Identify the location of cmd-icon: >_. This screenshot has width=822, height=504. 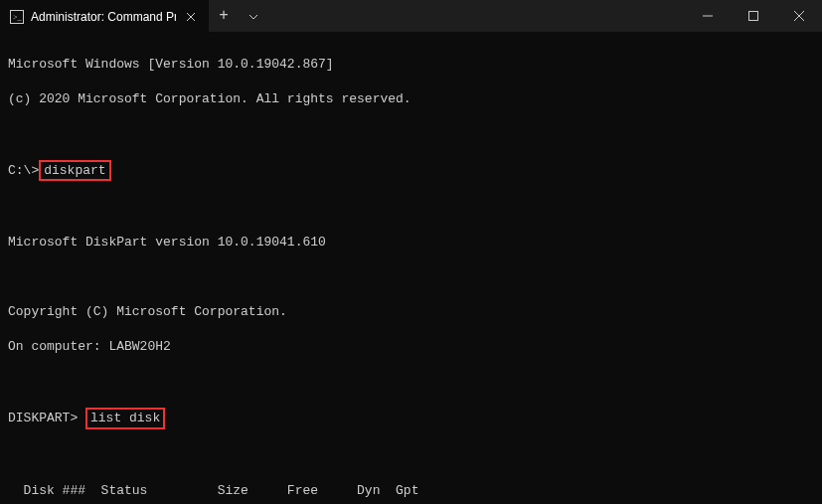
(17, 17).